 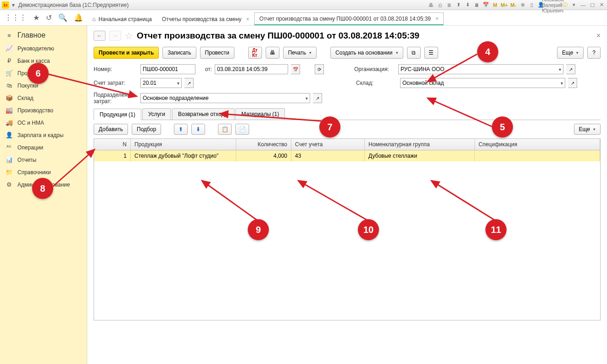 What do you see at coordinates (129, 36) in the screenshot?
I see `fav-star-icon: ☆` at bounding box center [129, 36].